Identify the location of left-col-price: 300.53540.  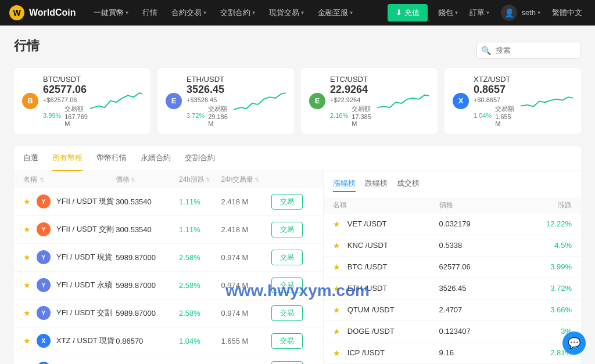
(148, 202).